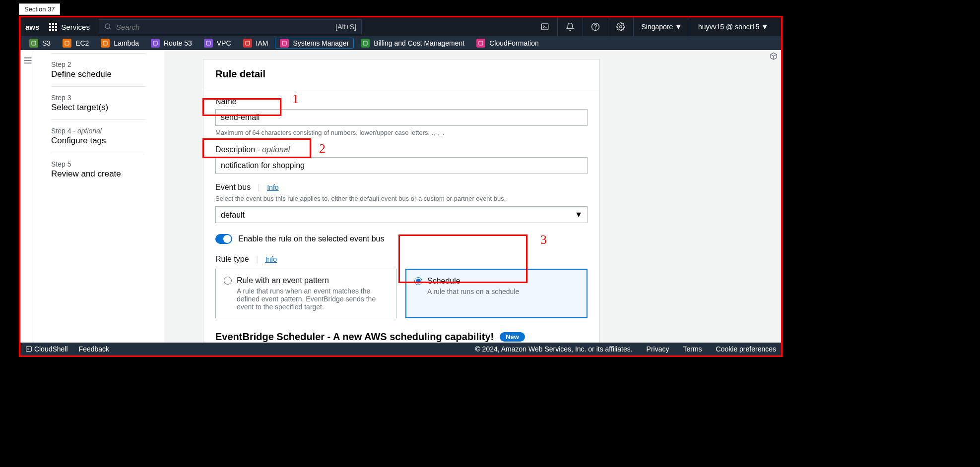  Describe the element at coordinates (51, 349) in the screenshot. I see `footer-cloudshell-label: CloudShell` at that location.